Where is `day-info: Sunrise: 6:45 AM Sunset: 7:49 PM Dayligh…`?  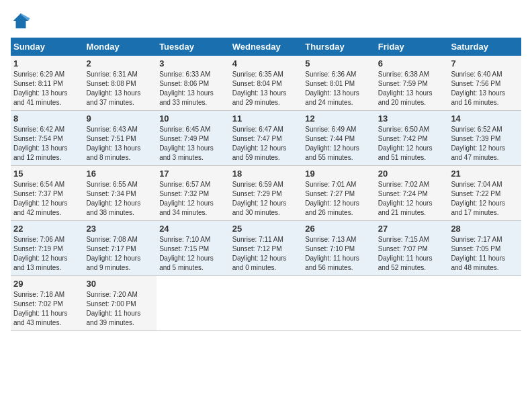 day-info: Sunrise: 6:45 AM Sunset: 7:49 PM Dayligh… is located at coordinates (193, 144).